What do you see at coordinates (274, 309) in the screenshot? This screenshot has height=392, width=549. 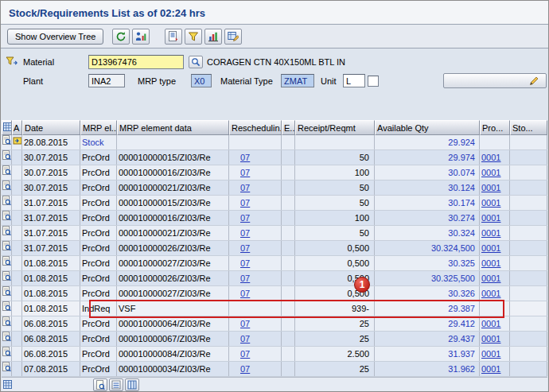 I see `table-row: 01.08.2015 IndReq VSF 939- 29.387` at bounding box center [274, 309].